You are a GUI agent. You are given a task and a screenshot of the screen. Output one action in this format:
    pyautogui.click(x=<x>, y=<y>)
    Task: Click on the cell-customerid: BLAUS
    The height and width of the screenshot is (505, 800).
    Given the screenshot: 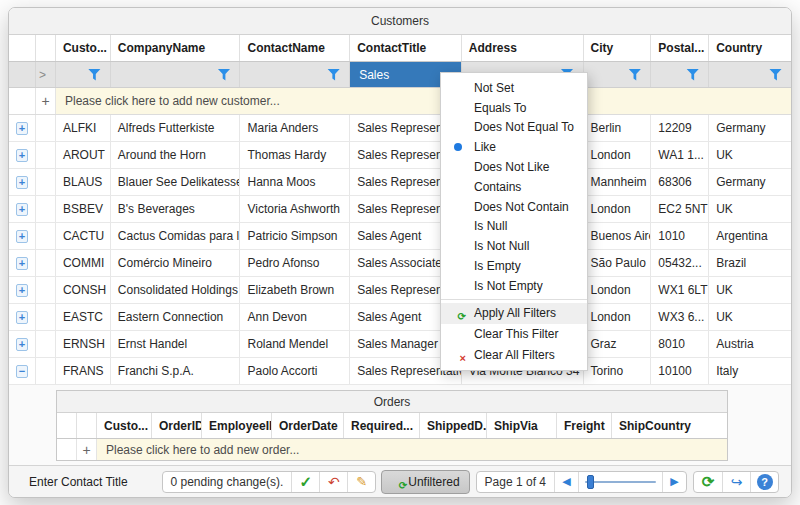 What is the action you would take?
    pyautogui.click(x=84, y=182)
    